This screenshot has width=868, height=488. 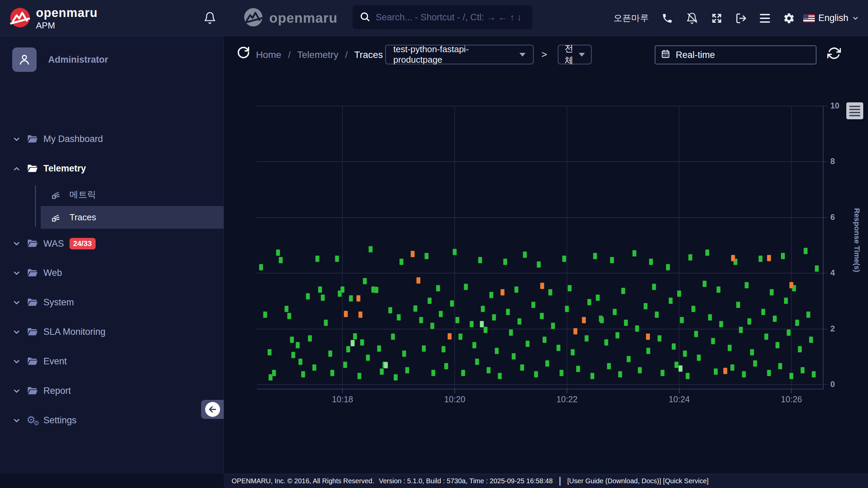 What do you see at coordinates (112, 420) in the screenshot?
I see `sidebar-item-settings: ⚙⚙Settings` at bounding box center [112, 420].